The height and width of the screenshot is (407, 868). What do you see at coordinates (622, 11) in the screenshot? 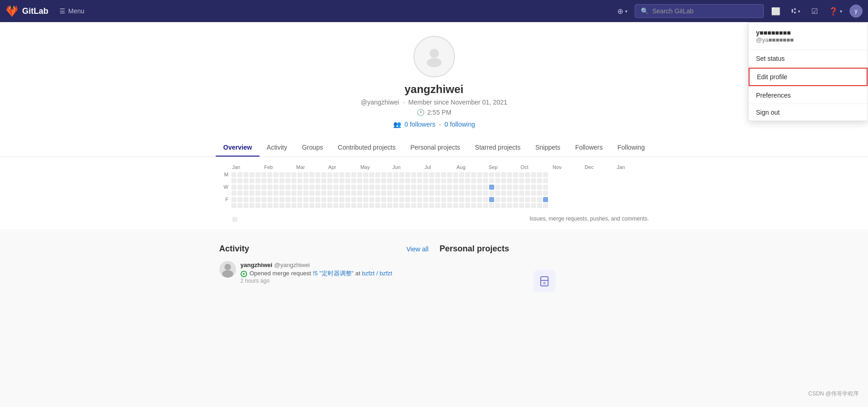
I see `new-item-button: ⊕ ▾` at bounding box center [622, 11].